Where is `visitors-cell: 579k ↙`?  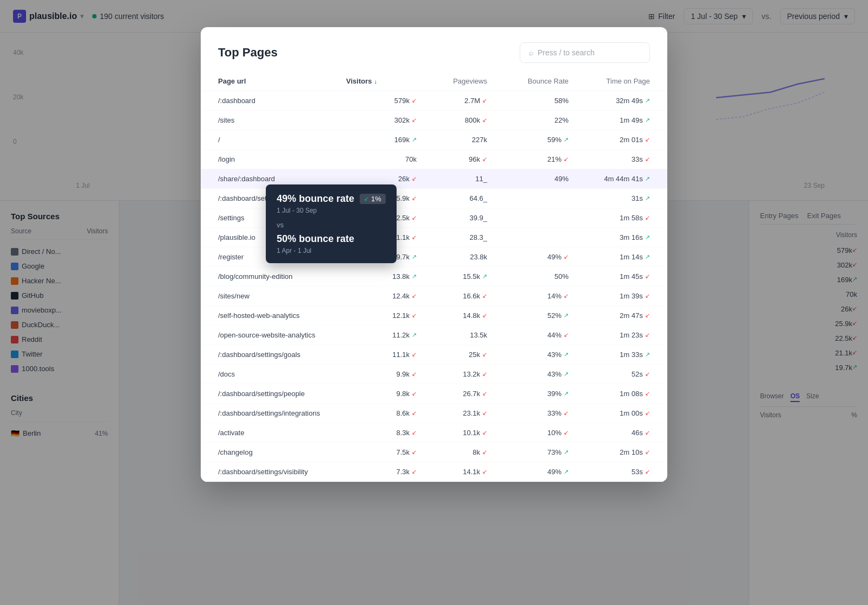
visitors-cell: 579k ↙ is located at coordinates (381, 101).